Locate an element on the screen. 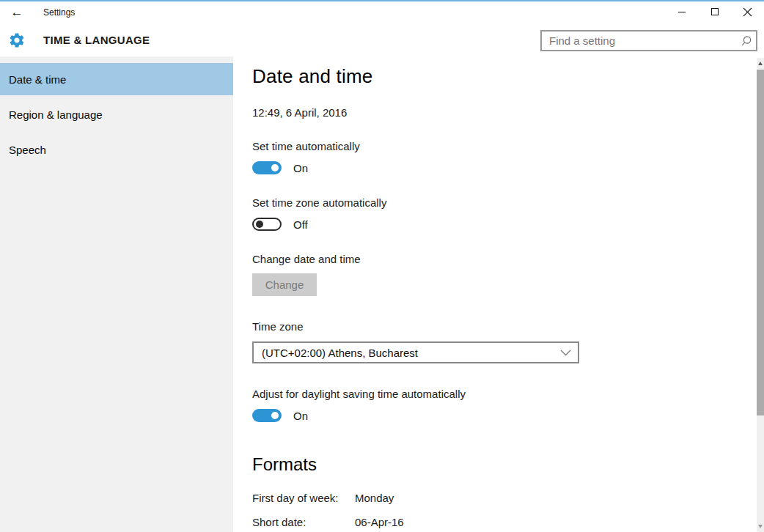  date-time-heading: Date and time is located at coordinates (508, 76).